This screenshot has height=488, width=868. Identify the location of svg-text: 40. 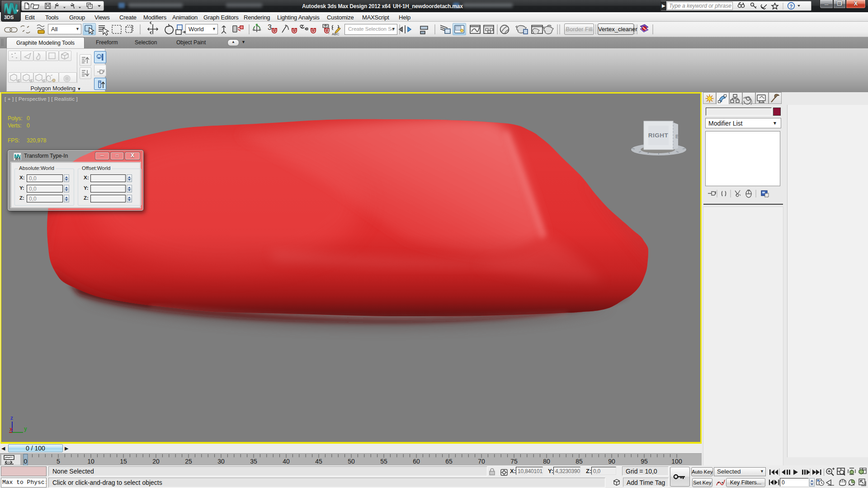
(286, 461).